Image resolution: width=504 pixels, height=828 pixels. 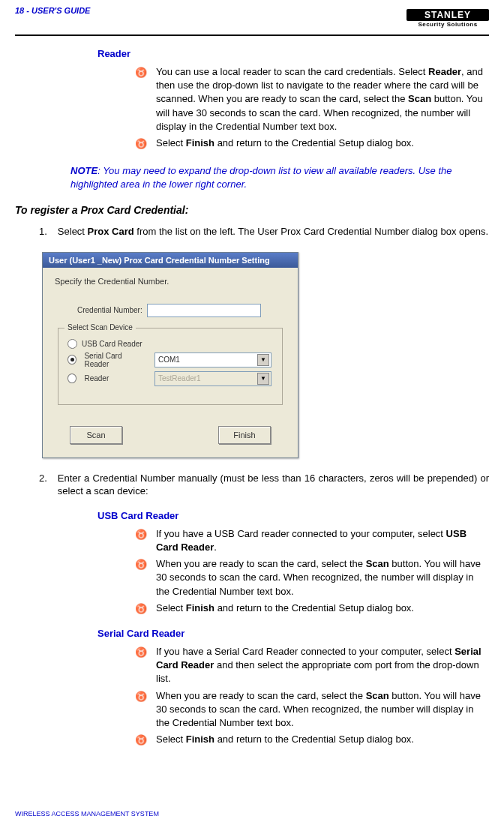 I want to click on usb-bullet-2: ♉ When you are ready to scan the card, s…, so click(x=312, y=578).